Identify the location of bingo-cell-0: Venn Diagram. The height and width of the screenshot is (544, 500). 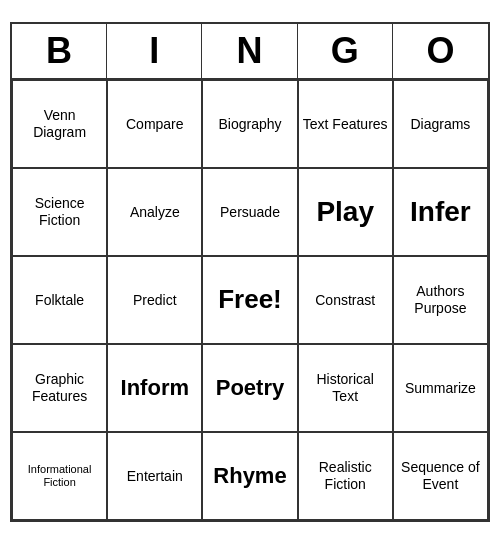
(60, 124).